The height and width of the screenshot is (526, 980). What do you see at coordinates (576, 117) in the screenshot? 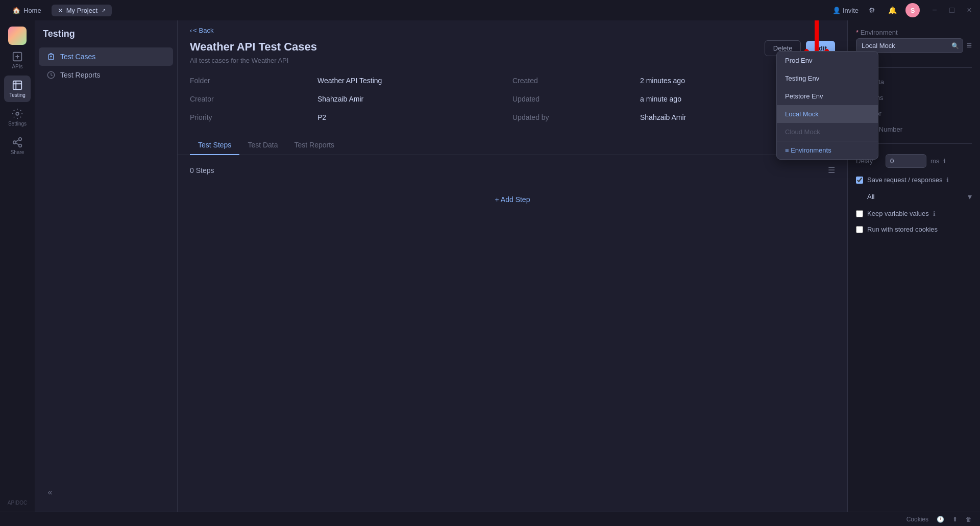
I see `updated-by-label: Updated by` at bounding box center [576, 117].